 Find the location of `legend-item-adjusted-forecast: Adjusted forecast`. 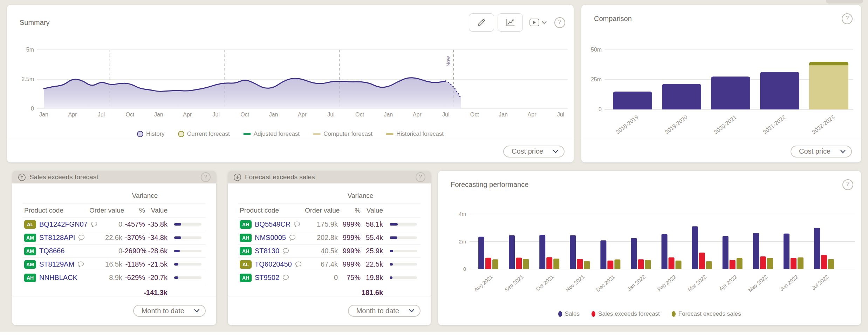

legend-item-adjusted-forecast: Adjusted forecast is located at coordinates (271, 134).